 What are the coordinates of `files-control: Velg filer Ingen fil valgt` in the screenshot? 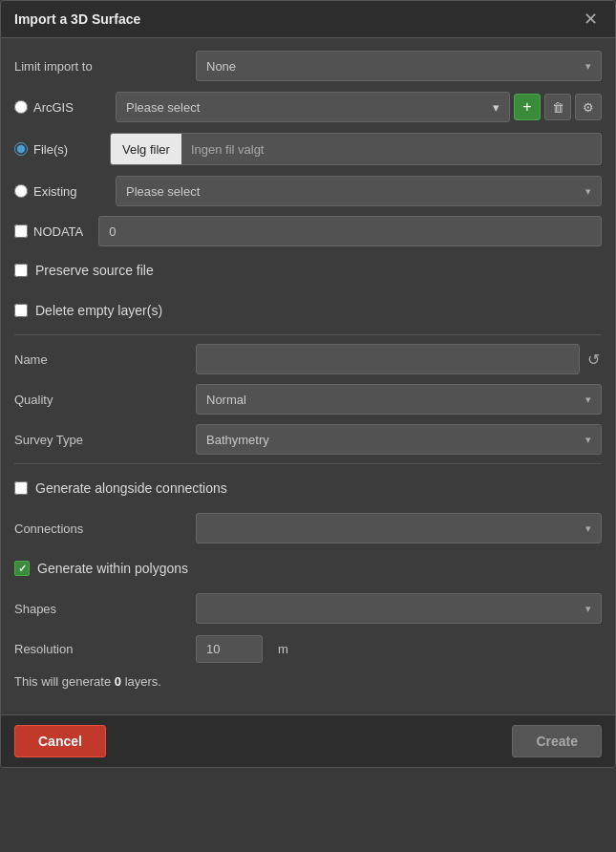 It's located at (355, 149).